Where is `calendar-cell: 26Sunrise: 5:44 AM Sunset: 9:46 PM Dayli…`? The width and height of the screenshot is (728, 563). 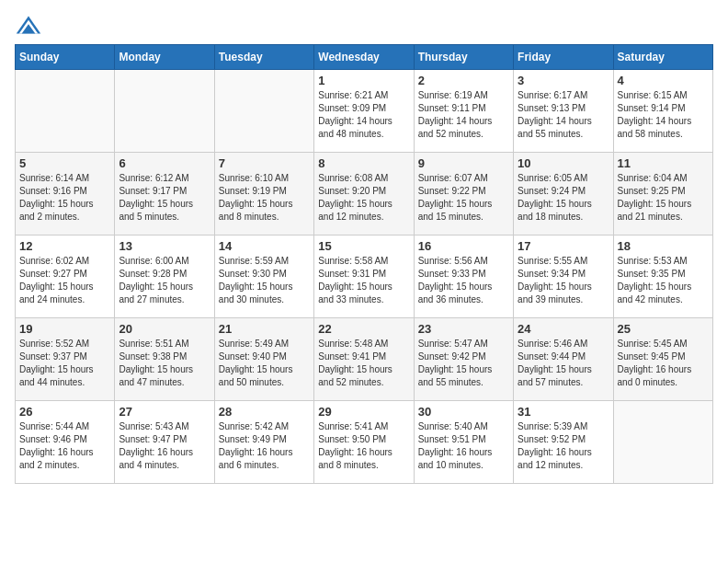 calendar-cell: 26Sunrise: 5:44 AM Sunset: 9:46 PM Dayli… is located at coordinates (65, 442).